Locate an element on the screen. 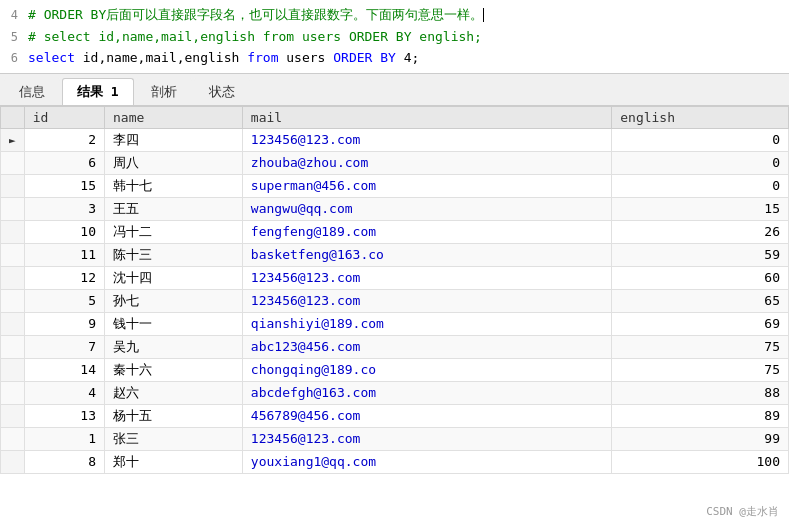  cell-id: 5 is located at coordinates (64, 300).